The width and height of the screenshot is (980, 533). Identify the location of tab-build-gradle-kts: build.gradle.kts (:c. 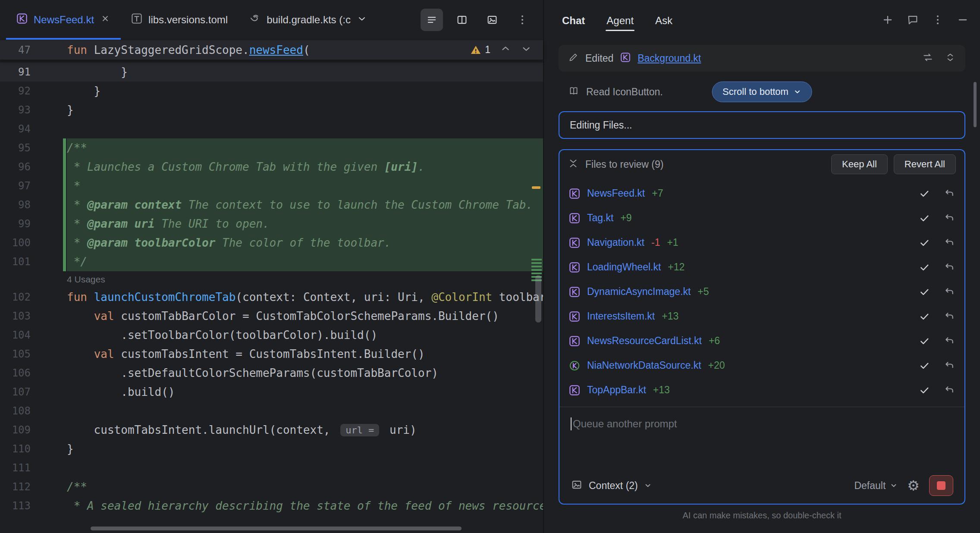
(308, 20).